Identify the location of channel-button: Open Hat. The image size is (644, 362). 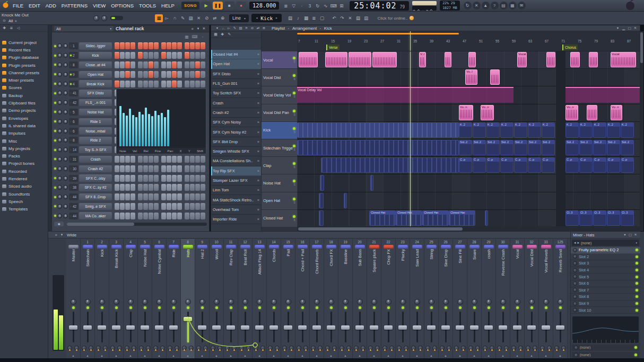
(95, 75).